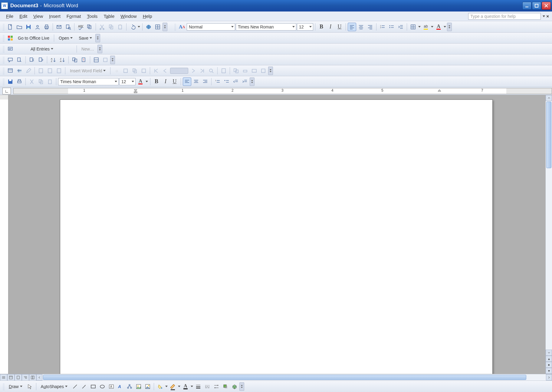 This screenshot has height=392, width=552. What do you see at coordinates (10, 49) in the screenshot?
I see `autotext-icon` at bounding box center [10, 49].